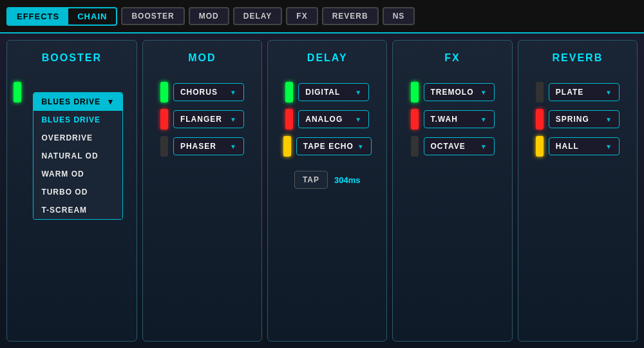 This screenshot has width=644, height=348. I want to click on delay-label-2: TAPE ECHO, so click(328, 146).